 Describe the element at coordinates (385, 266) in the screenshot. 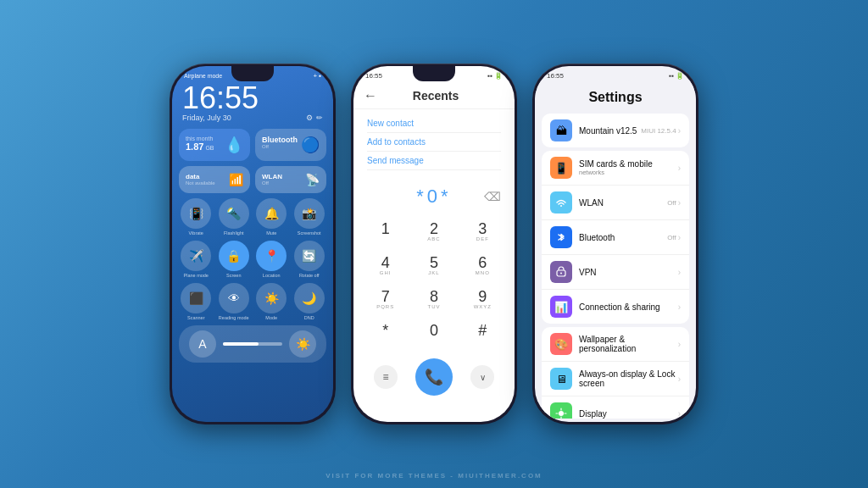

I see `key-4: 4 GHI` at that location.